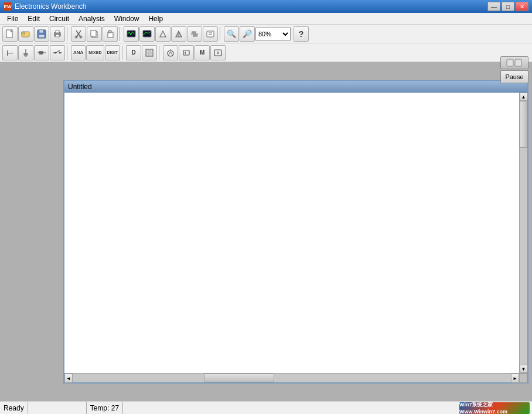 The height and width of the screenshot is (414, 532). What do you see at coordinates (105, 408) in the screenshot?
I see `status-temp: Temp: 27` at bounding box center [105, 408].